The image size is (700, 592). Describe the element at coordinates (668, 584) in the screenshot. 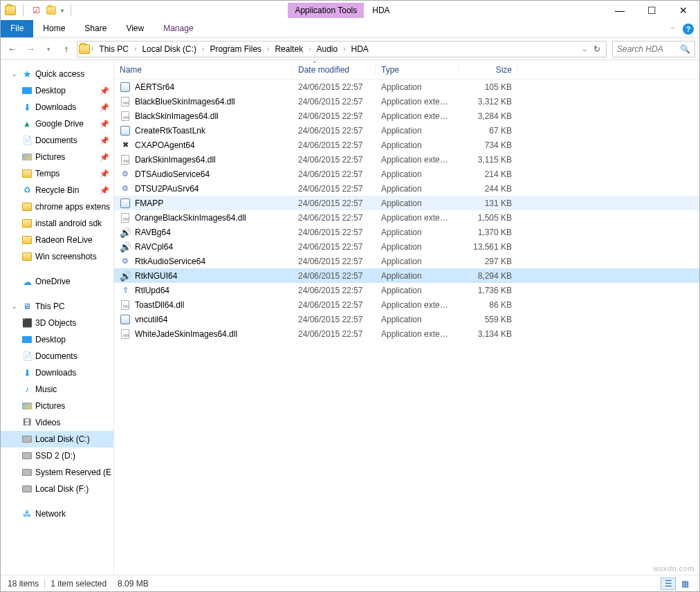

I see `view-details-button: ☰` at that location.